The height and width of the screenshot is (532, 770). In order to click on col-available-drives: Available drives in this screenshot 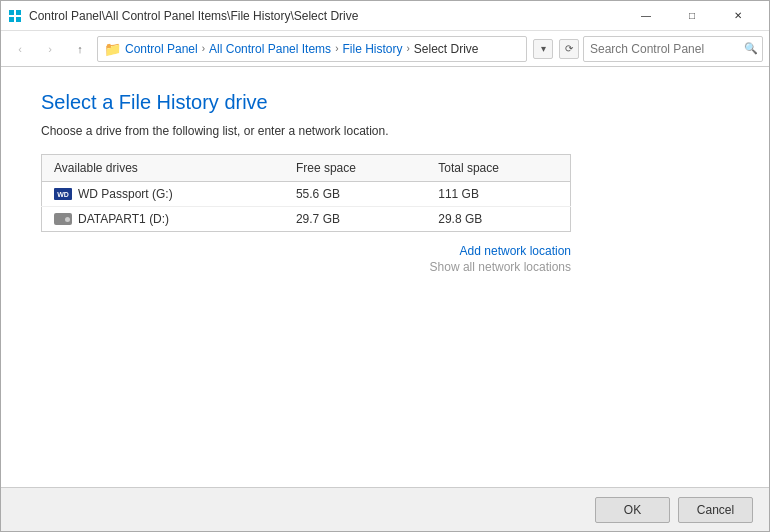, I will do `click(163, 168)`.